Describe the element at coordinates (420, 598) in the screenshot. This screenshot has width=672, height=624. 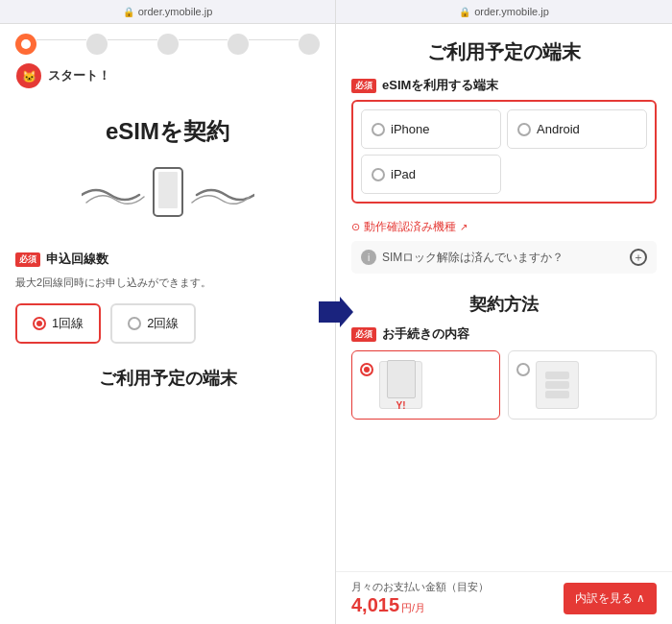
I see `price-area: 月々のお支払い金額（目安） 4,015 円/月` at that location.